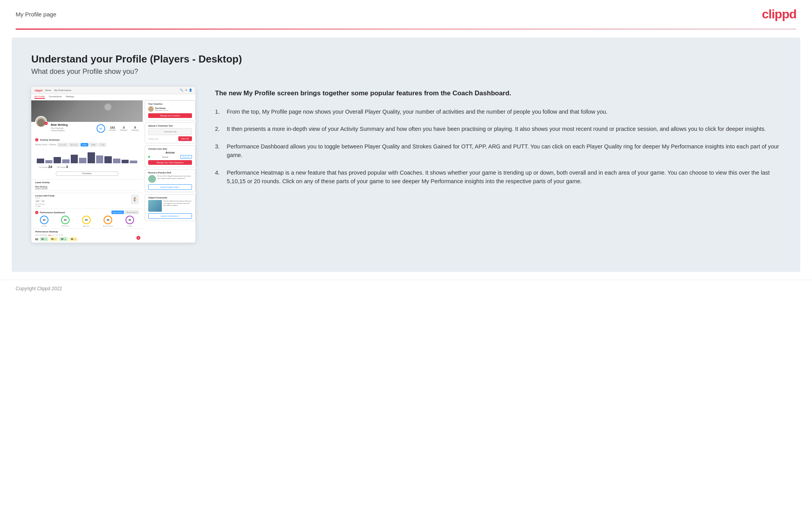  Describe the element at coordinates (82, 206) in the screenshot. I see `lesson-images: 1 Image` at that location.